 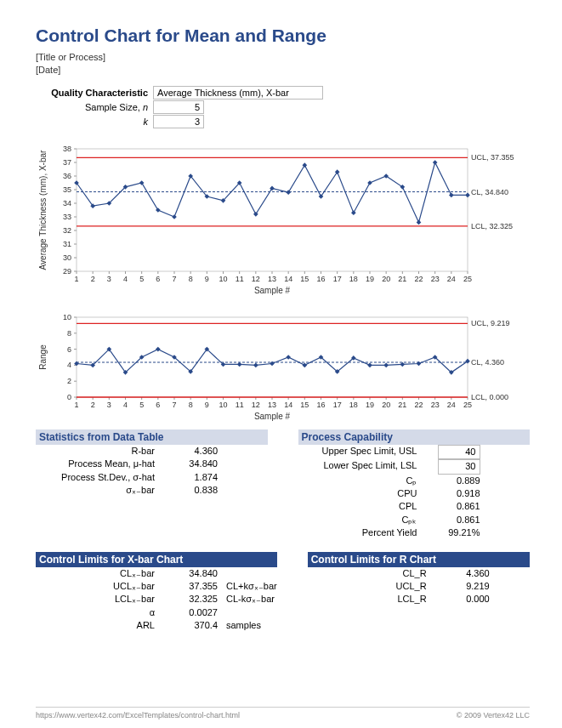 I want to click on stat-label: LCLₓ₋bar, so click(x=99, y=599).